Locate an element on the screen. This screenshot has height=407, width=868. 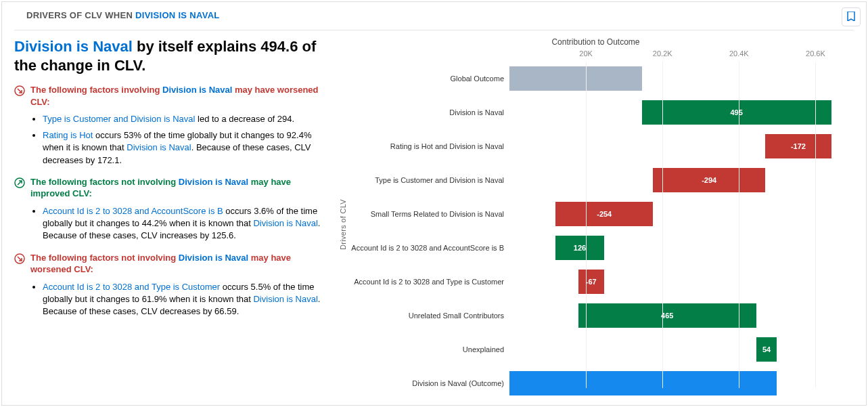
x-tick-label: 20.6K is located at coordinates (816, 53).